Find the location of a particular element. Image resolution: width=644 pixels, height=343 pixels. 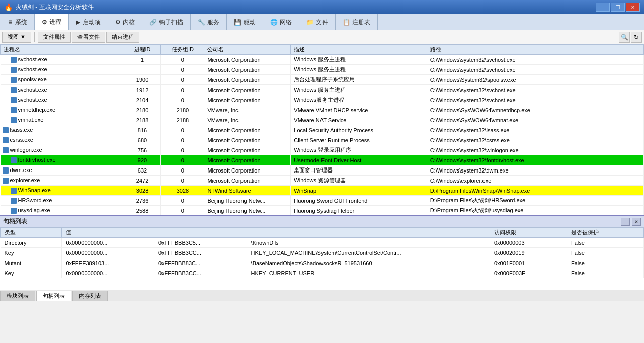

close-button: ✕ is located at coordinates (633, 7).